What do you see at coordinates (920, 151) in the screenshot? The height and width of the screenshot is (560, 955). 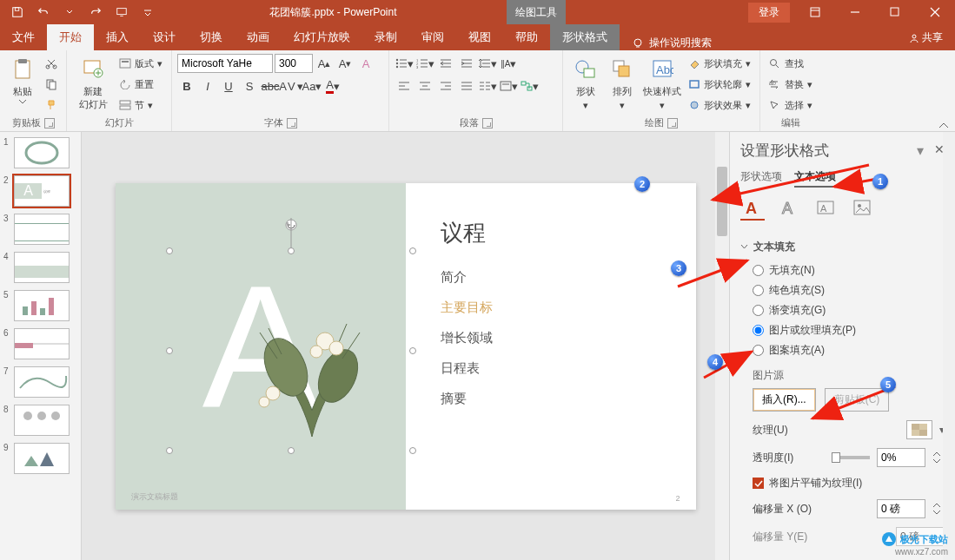 I see `pane-options-dropdown: ▾` at bounding box center [920, 151].